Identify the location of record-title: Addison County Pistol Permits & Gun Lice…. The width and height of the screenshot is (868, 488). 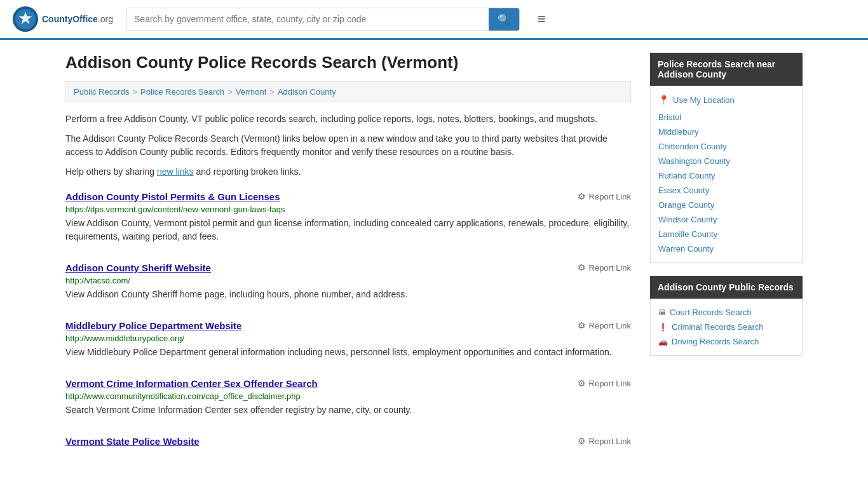
(173, 197).